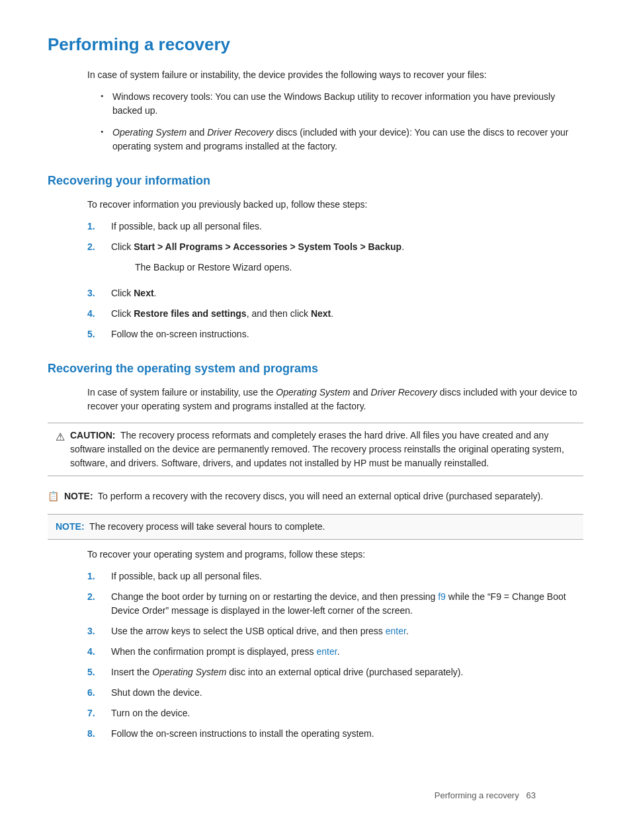  I want to click on step-num: 7., so click(99, 713).